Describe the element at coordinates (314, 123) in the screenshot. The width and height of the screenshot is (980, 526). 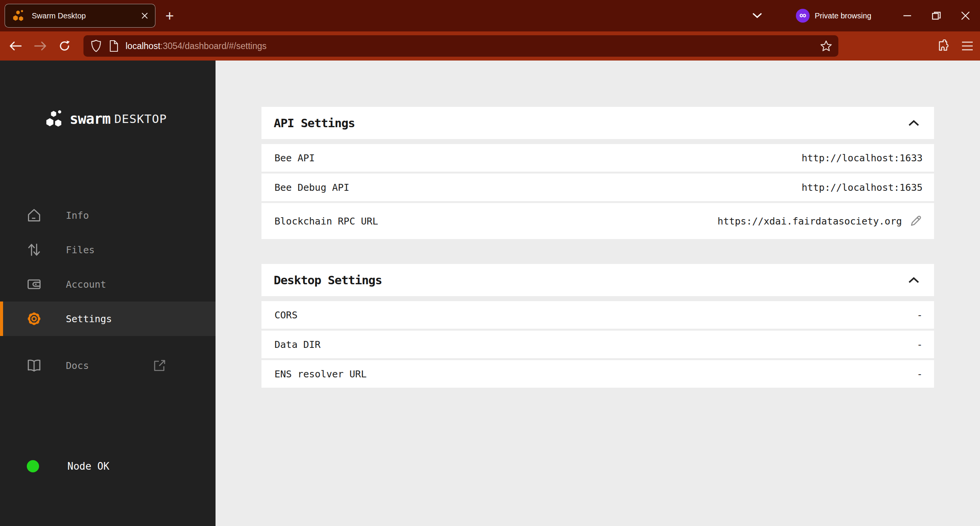
I see `section-title: API Settings` at that location.